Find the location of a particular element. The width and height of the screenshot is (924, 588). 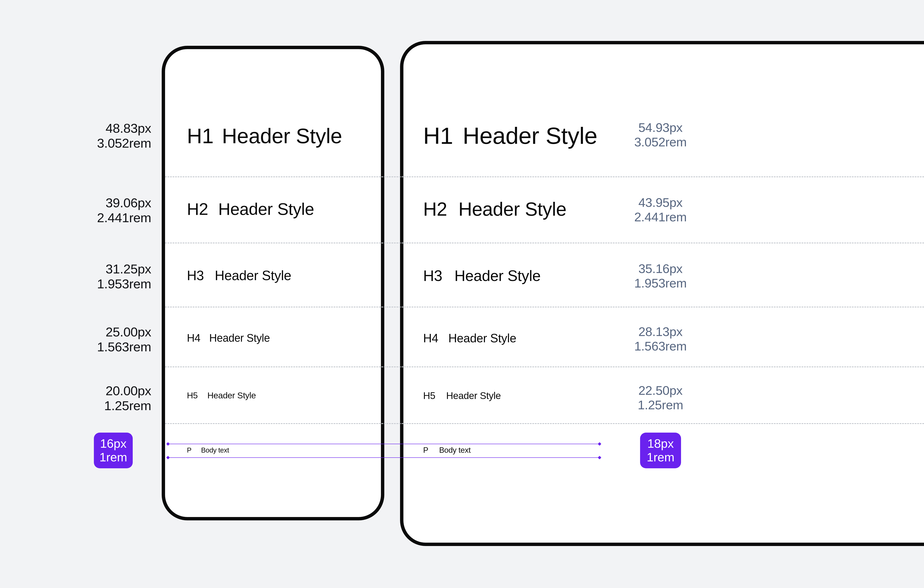

tablet-h3-px: 35.16px is located at coordinates (661, 269).